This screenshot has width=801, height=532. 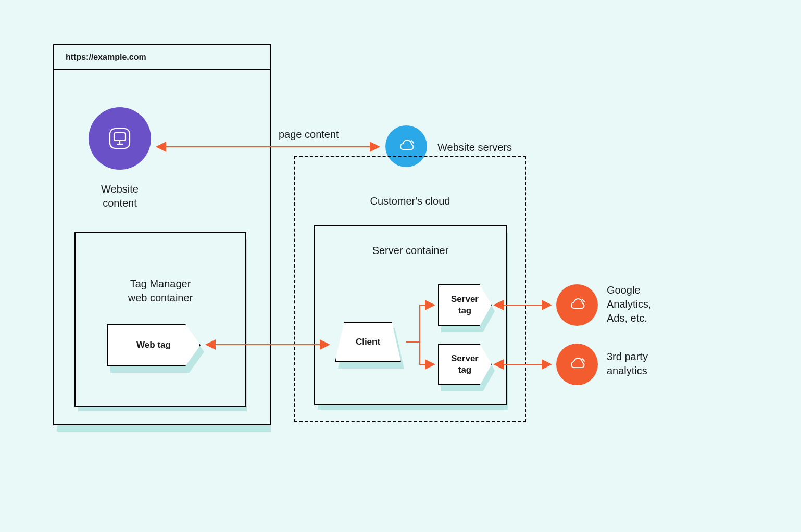 What do you see at coordinates (465, 305) in the screenshot?
I see `server-tag-1-label: Server tag` at bounding box center [465, 305].